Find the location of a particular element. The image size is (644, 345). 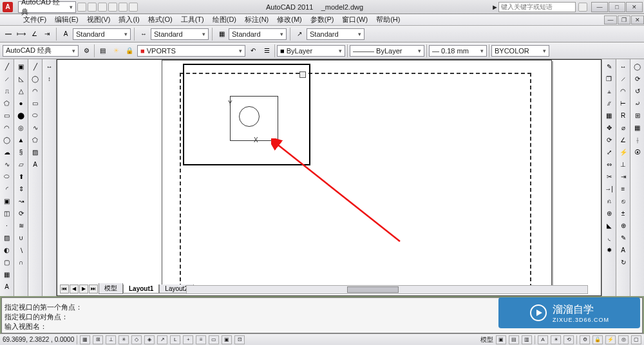

doc-restore-button: ❐ is located at coordinates (624, 20).